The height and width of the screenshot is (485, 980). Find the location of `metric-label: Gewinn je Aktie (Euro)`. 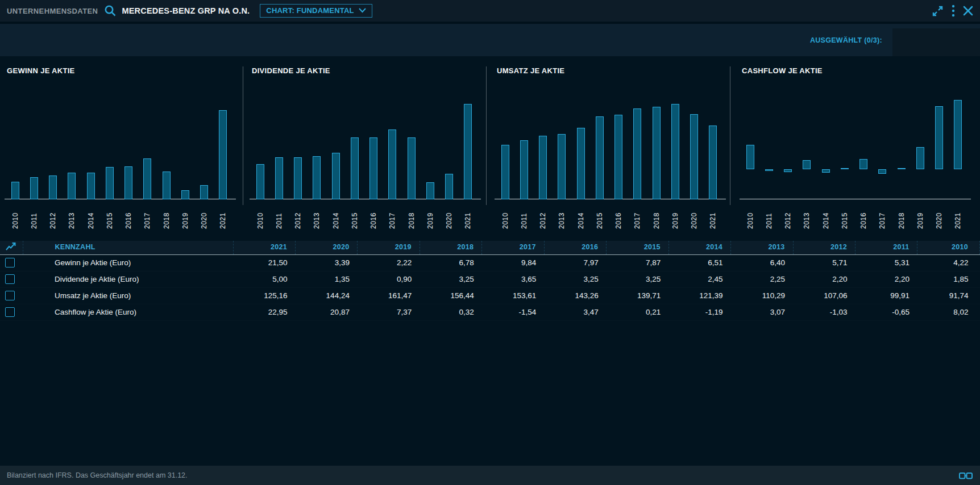

metric-label: Gewinn je Aktie (Euro) is located at coordinates (128, 262).